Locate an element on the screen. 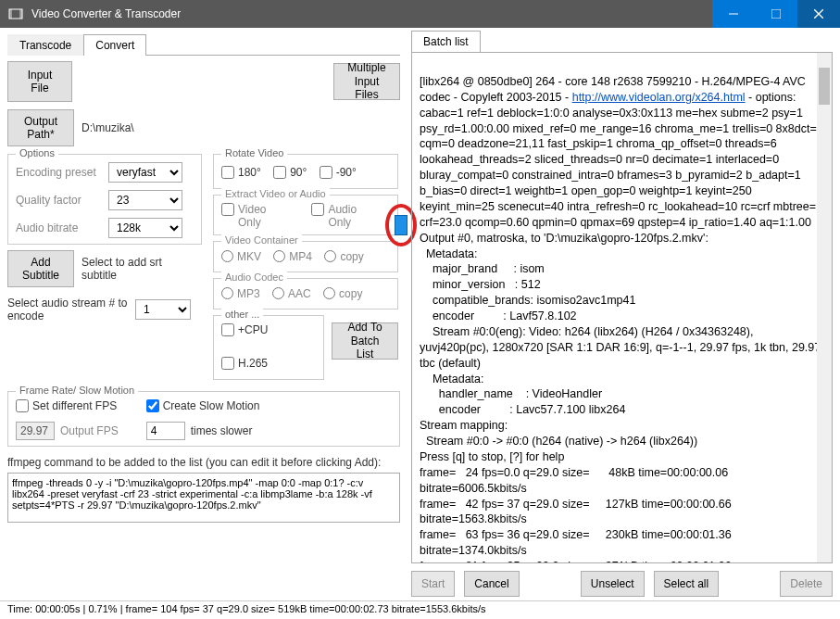  fps-legend: Frame Rate/ Slow Motion is located at coordinates (77, 390).